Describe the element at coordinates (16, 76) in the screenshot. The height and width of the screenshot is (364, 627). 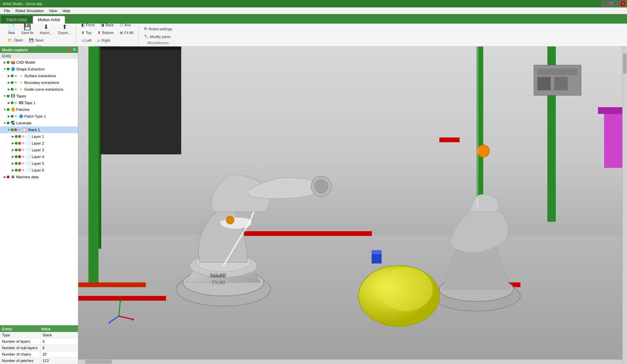
I see `surface-extractions-eye: 👁` at that location.